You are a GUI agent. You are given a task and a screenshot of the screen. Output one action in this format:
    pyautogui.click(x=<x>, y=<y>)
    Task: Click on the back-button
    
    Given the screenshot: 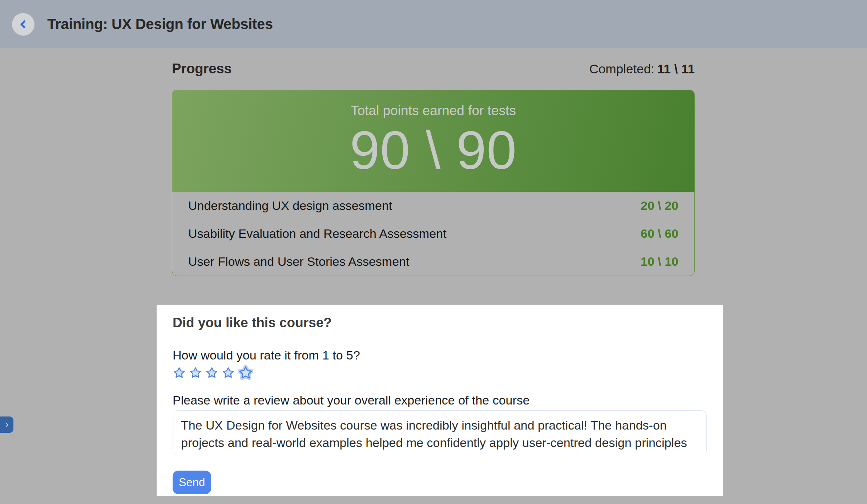 What is the action you would take?
    pyautogui.click(x=23, y=24)
    